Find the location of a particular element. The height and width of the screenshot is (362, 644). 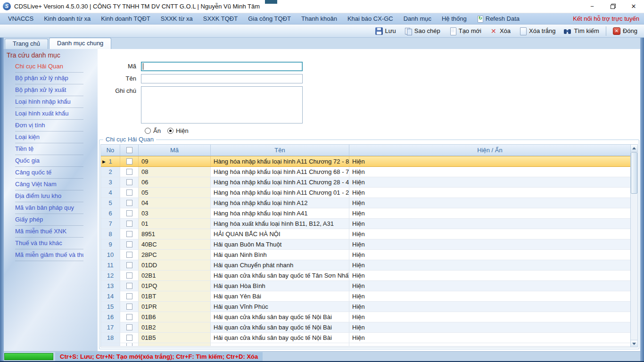

table-row-3: 306Hàng hóa nhập khẩu loại hình A11 Chươ… is located at coordinates (366, 182).